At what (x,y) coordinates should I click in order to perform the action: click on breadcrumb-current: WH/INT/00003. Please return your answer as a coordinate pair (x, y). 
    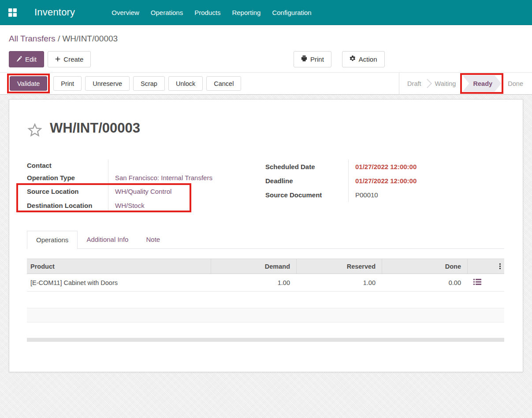
    Looking at the image, I should click on (90, 39).